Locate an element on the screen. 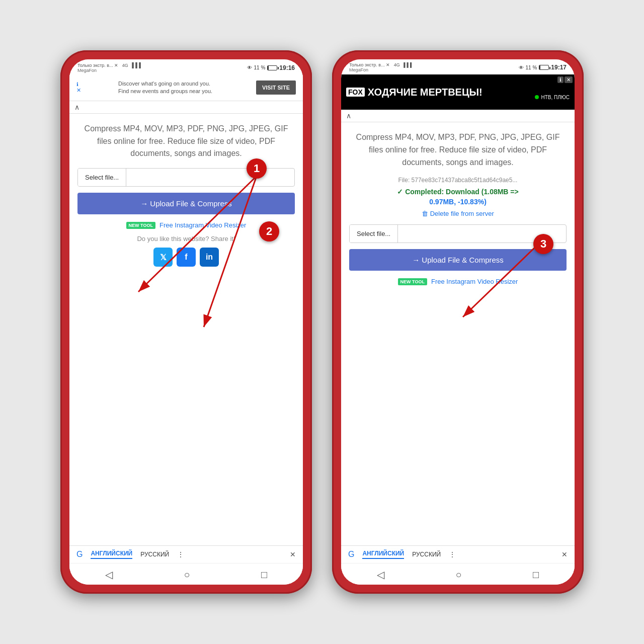 The height and width of the screenshot is (644, 644). back-icon-2: ◁ is located at coordinates (380, 575).